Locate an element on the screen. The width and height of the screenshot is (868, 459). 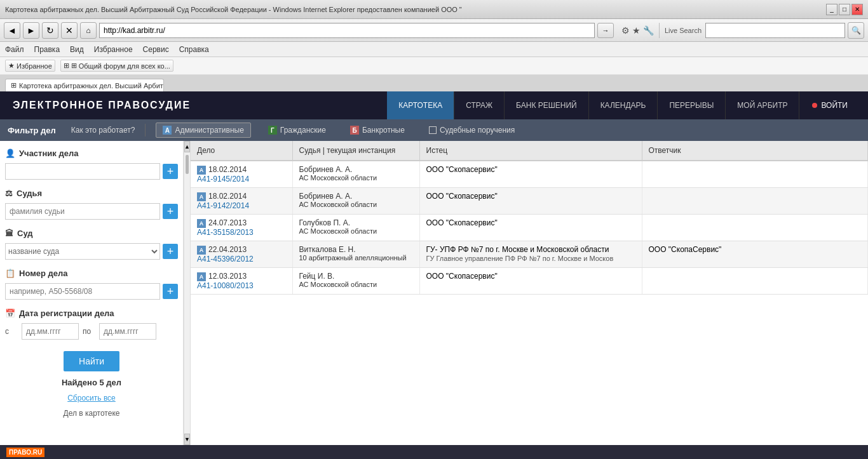
date-to-input is located at coordinates (128, 331).